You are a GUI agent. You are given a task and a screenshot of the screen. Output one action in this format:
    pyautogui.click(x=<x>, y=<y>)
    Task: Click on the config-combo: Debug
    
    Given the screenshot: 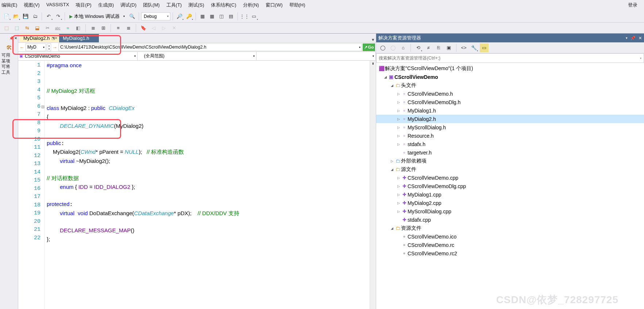 What is the action you would take?
    pyautogui.click(x=156, y=16)
    